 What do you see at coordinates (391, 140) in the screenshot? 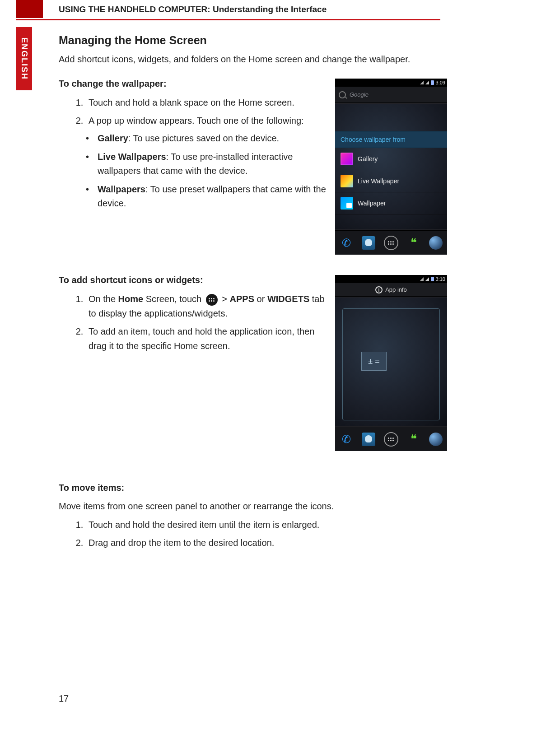
I see `dialog-title: Choose wallpaper from` at bounding box center [391, 140].